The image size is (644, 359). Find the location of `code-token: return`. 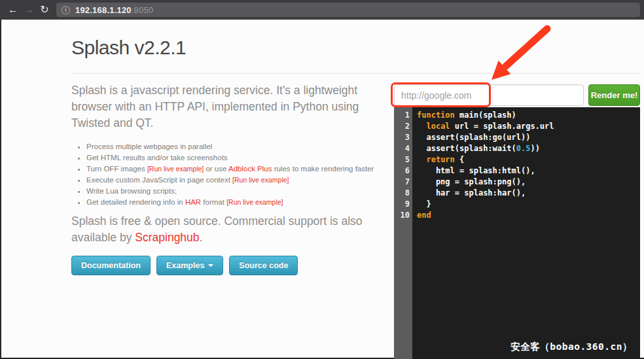

code-token: return is located at coordinates (440, 160).